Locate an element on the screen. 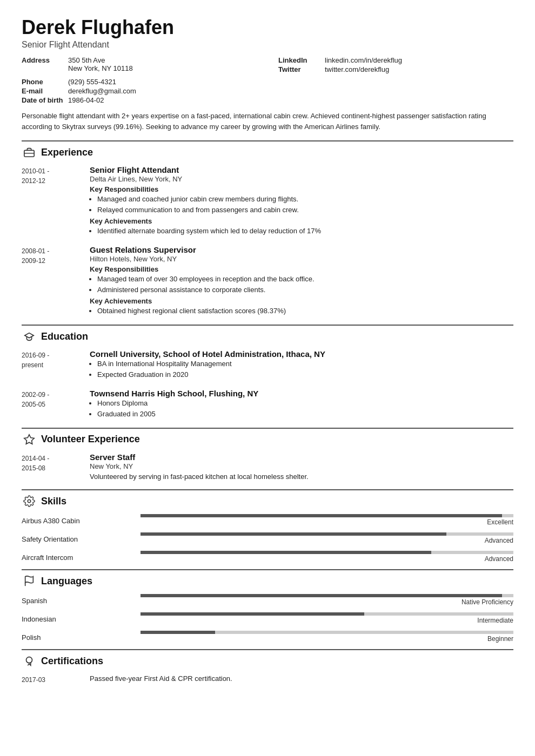 This screenshot has width=535, height=756. skills-header: Skills is located at coordinates (268, 499).